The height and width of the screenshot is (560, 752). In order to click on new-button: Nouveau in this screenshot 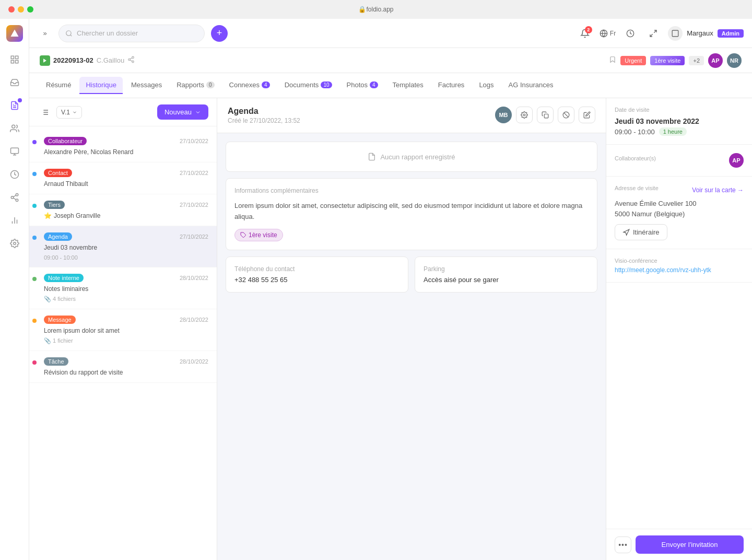, I will do `click(183, 112)`.